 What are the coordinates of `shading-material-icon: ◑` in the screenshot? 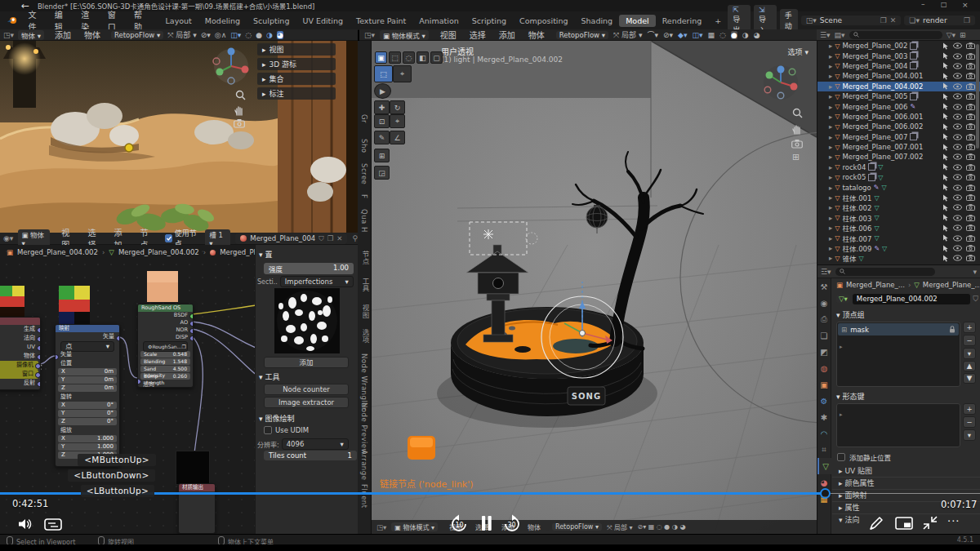 It's located at (746, 35).